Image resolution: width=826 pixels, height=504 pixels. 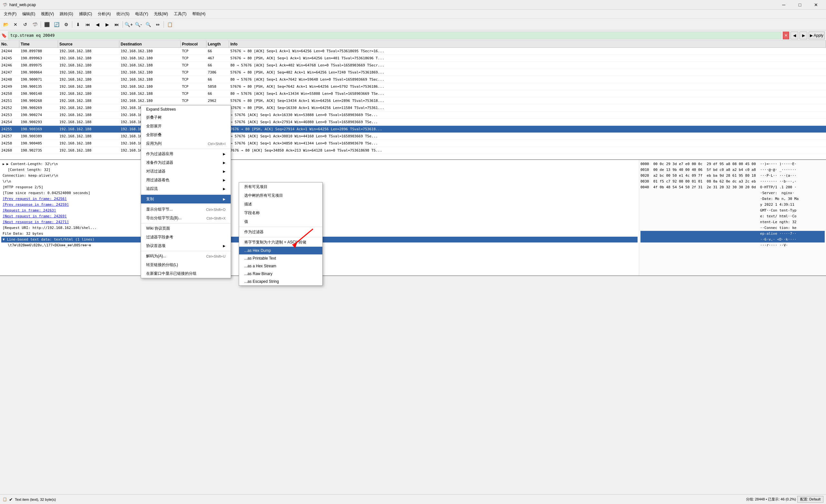 I want to click on toolbar-go-first: ⏮, so click(x=88, y=25).